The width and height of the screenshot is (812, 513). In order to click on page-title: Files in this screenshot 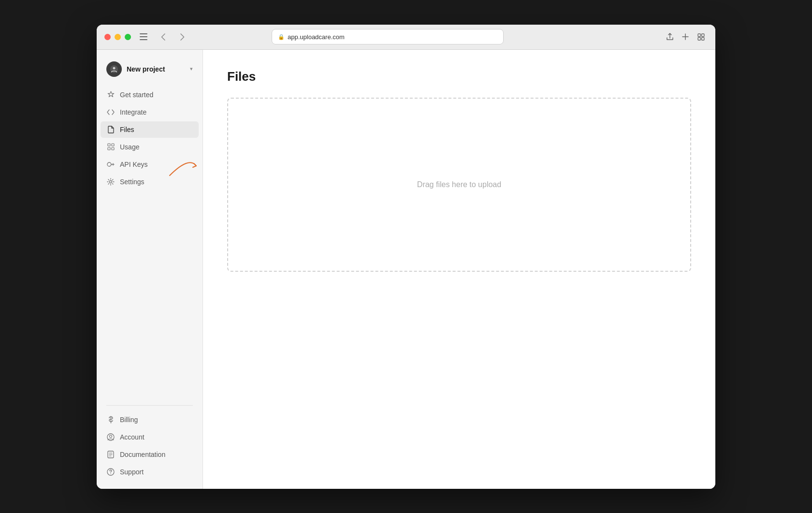, I will do `click(459, 76)`.